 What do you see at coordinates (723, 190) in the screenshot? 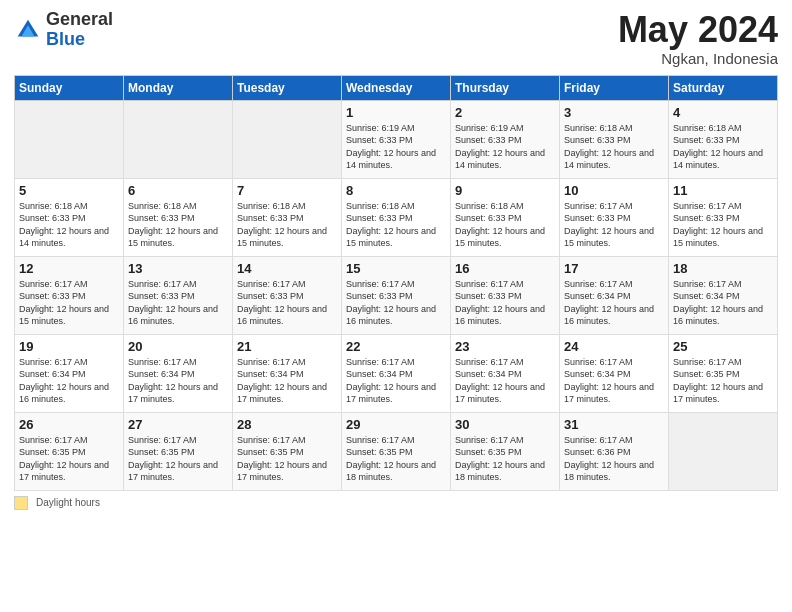
I see `day-number: 11` at bounding box center [723, 190].